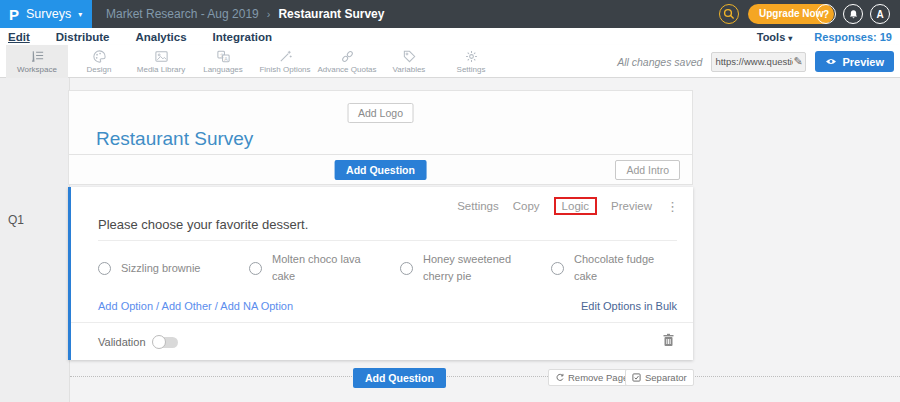  I want to click on toolbar-item-settings: Settings, so click(471, 62).